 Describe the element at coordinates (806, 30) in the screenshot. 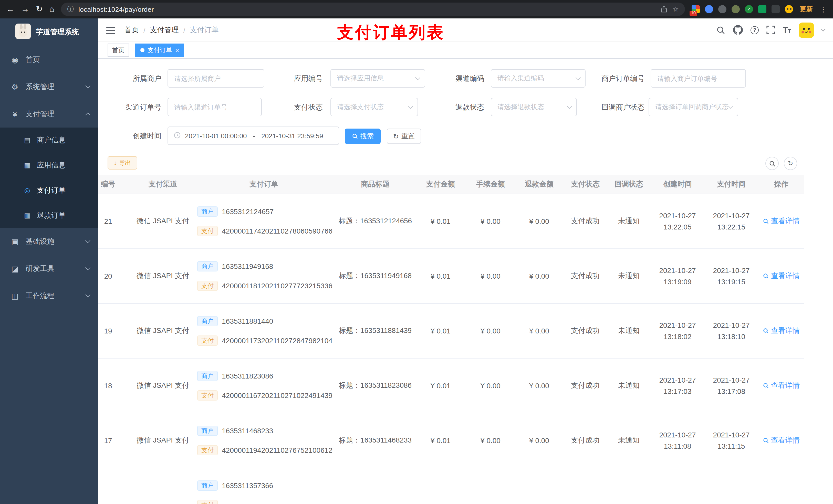

I see `user-avatar` at that location.